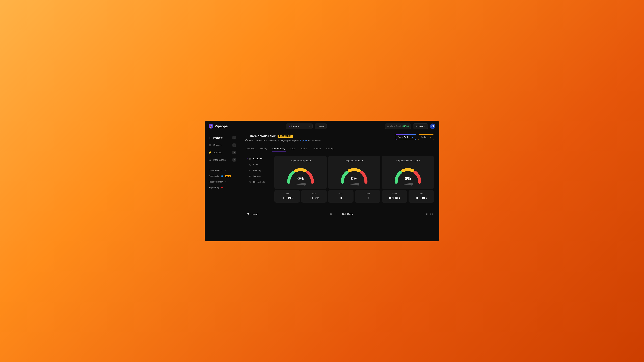  I want to click on usage-title: CPU Usage, so click(252, 214).